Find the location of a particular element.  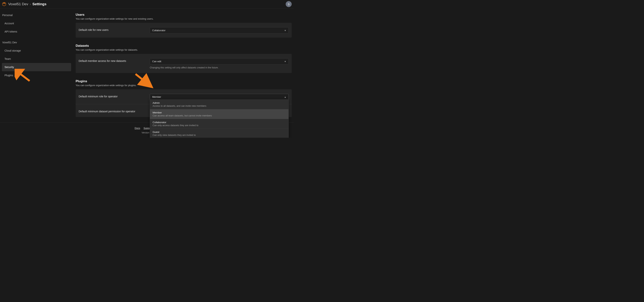

voxel51-logo-icon is located at coordinates (4, 4).